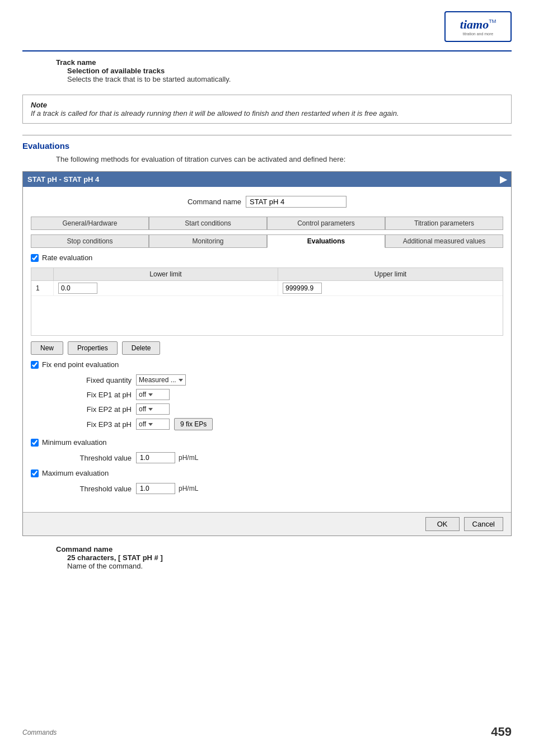 Image resolution: width=534 pixels, height=756 pixels. What do you see at coordinates (188, 489) in the screenshot?
I see `max-threshold-unit: pH/mL` at bounding box center [188, 489].